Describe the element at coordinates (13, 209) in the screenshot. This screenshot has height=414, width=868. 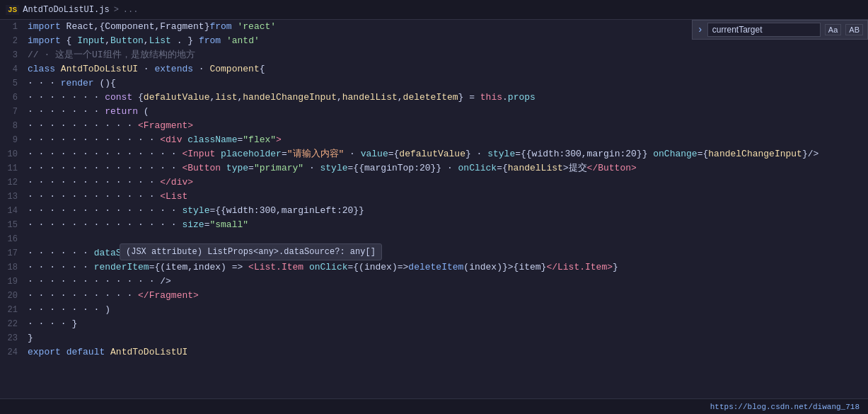
I see `line-numbers: 123456789101112131415161718192021222324` at that location.